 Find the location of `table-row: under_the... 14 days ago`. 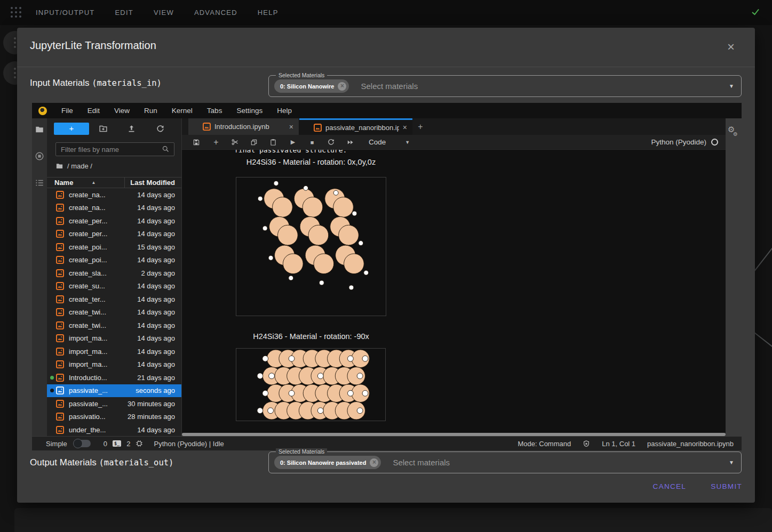

table-row: under_the... 14 days ago is located at coordinates (114, 430).